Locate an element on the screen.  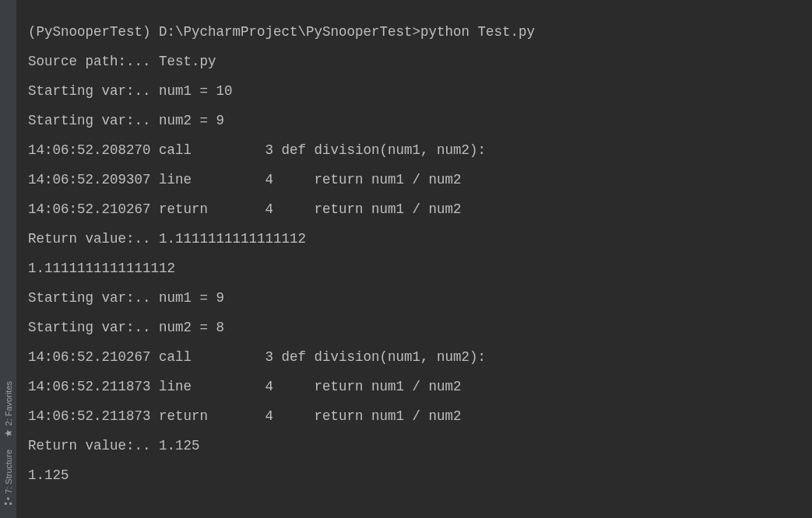
structure-icon is located at coordinates (8, 501).